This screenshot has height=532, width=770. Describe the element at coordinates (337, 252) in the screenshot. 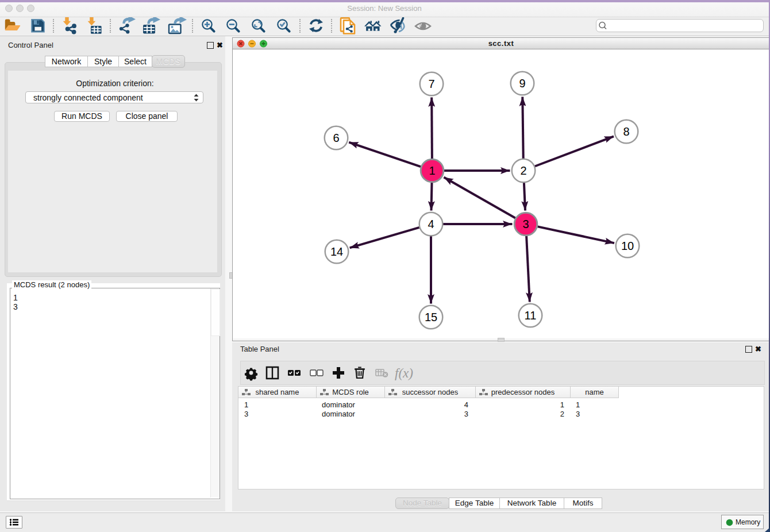

I see `svg-text: 14` at that location.